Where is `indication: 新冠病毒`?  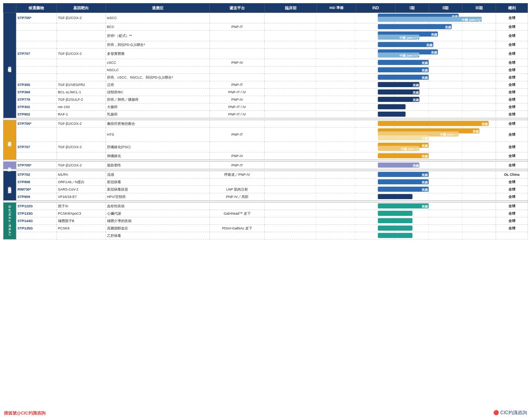 indication: 新冠病毒 is located at coordinates (157, 182).